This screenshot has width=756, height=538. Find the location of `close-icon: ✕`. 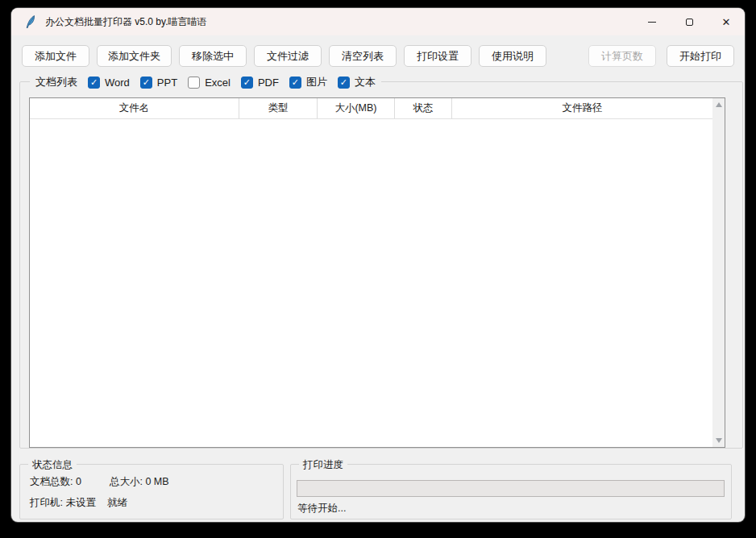

close-icon: ✕ is located at coordinates (727, 23).